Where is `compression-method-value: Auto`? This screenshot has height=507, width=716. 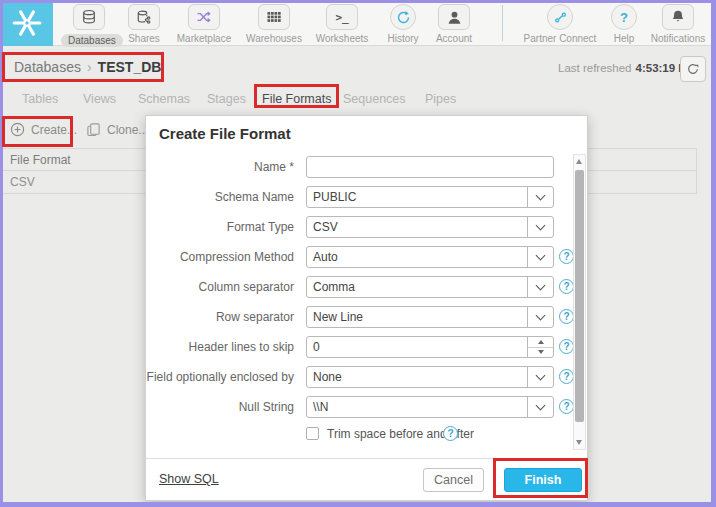
compression-method-value: Auto is located at coordinates (417, 257).